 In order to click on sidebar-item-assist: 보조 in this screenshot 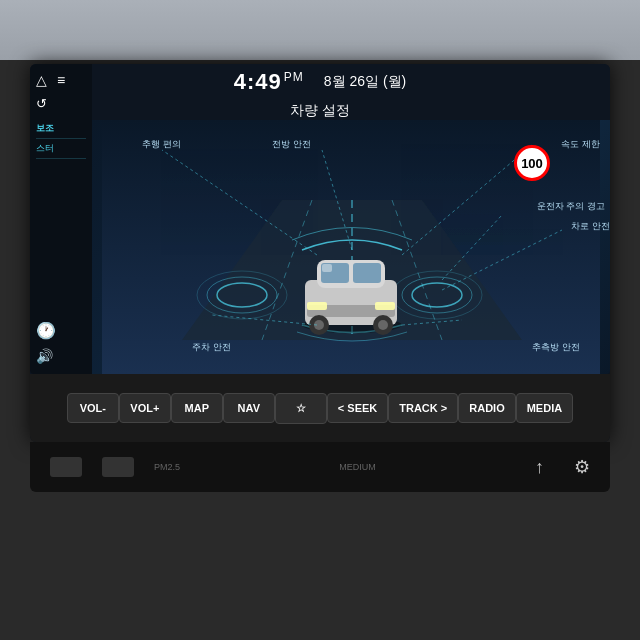, I will do `click(61, 129)`.